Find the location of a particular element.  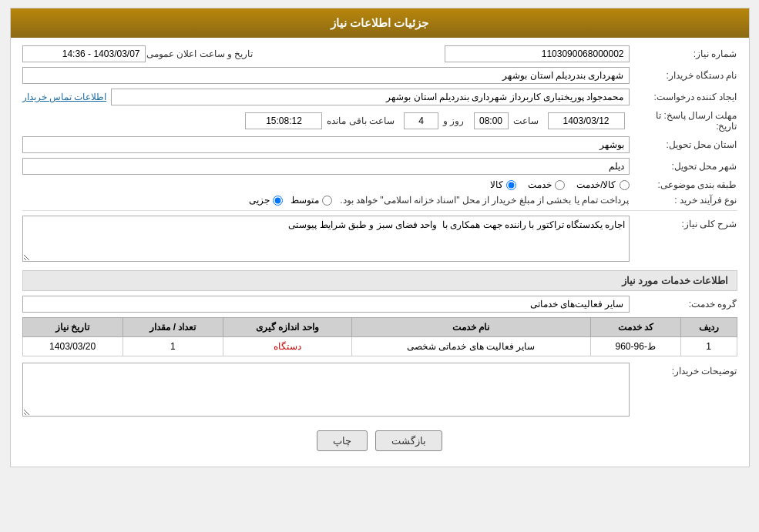

services-table: ردیف کد خدمت نام خدمت واحد اندازه گیری ت… is located at coordinates (380, 337).